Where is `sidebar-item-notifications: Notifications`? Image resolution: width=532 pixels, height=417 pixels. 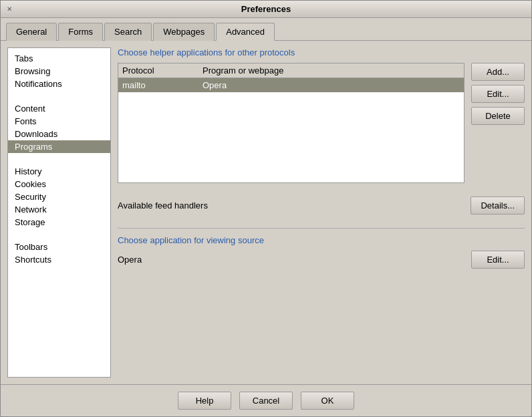
sidebar-item-notifications: Notifications is located at coordinates (59, 84).